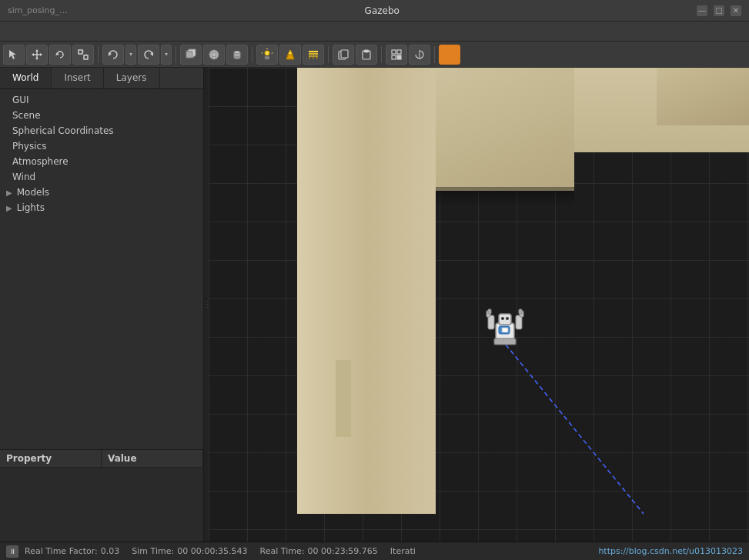  What do you see at coordinates (83, 55) in the screenshot?
I see `scale-tool-button` at bounding box center [83, 55].